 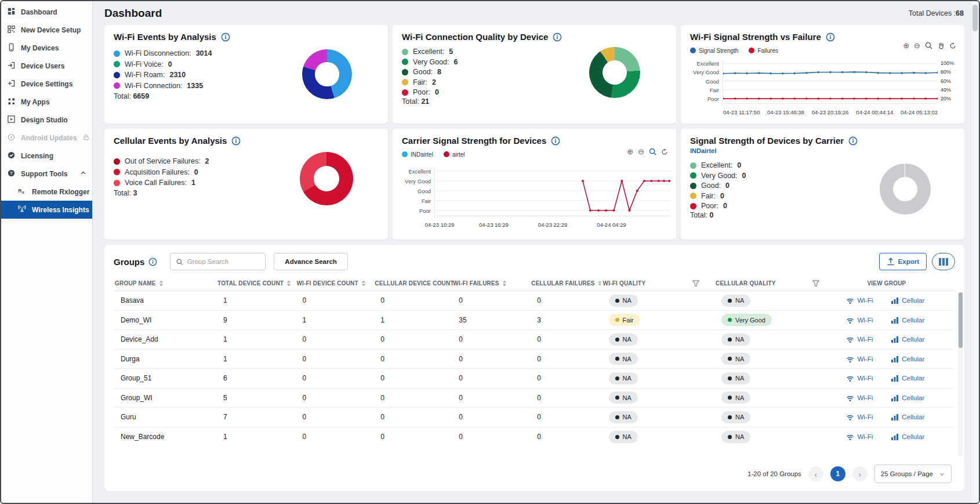 I want to click on previous-page-button: ‹, so click(x=816, y=474).